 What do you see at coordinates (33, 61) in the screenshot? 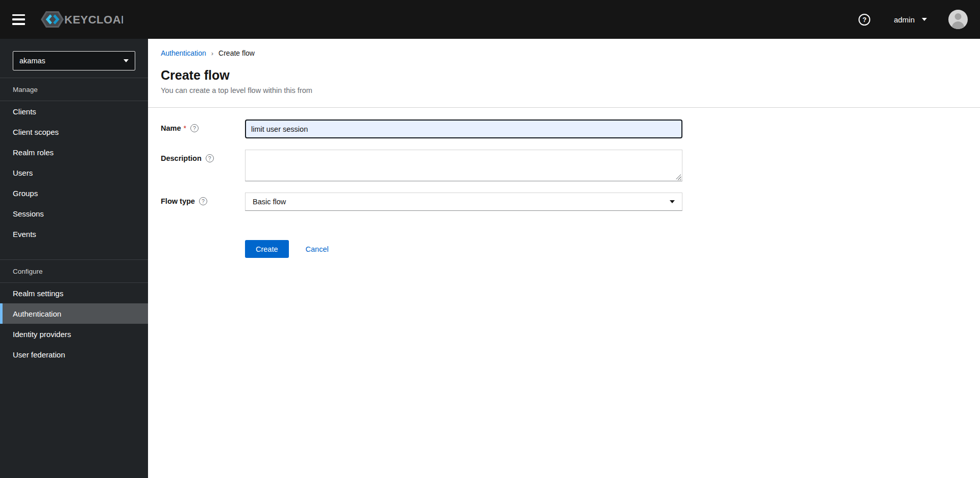
I see `realm-selector-label: akamas` at bounding box center [33, 61].